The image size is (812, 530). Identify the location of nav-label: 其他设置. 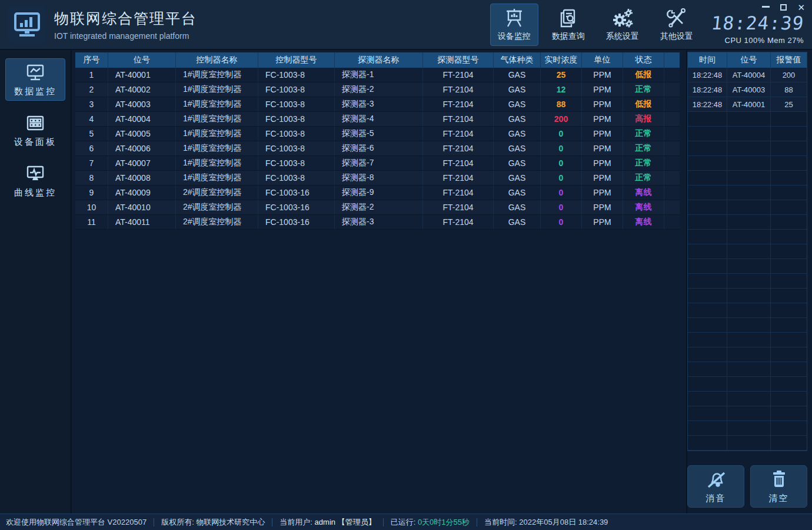
(677, 37).